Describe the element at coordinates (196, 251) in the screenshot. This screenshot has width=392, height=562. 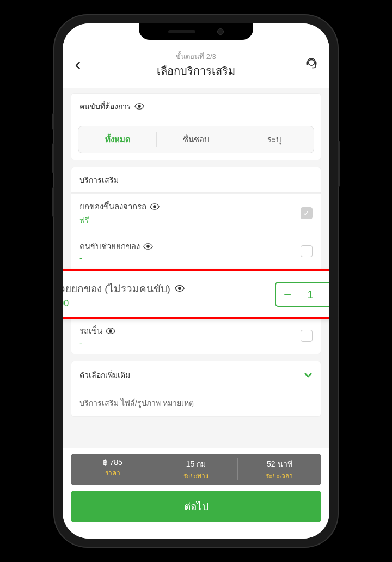
I see `service-row-driver-help: คนขับช่วยยกของ -` at that location.